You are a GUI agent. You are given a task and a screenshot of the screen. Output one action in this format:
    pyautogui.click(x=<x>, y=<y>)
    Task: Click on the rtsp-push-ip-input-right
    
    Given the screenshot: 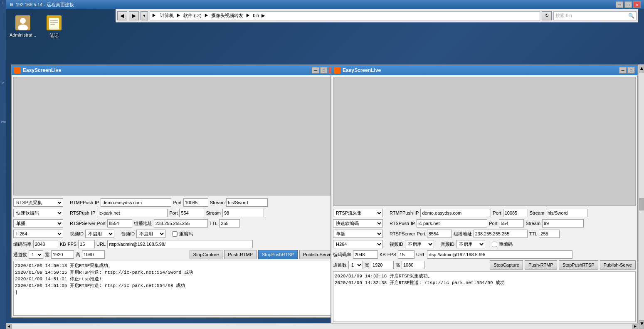 What is the action you would take?
    pyautogui.click(x=452, y=223)
    